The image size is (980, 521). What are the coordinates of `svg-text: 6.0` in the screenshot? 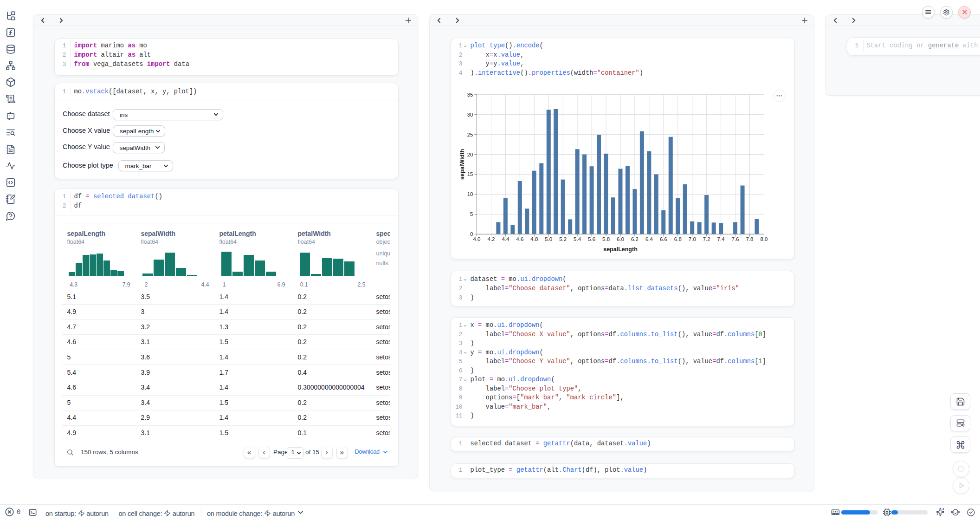 It's located at (620, 239).